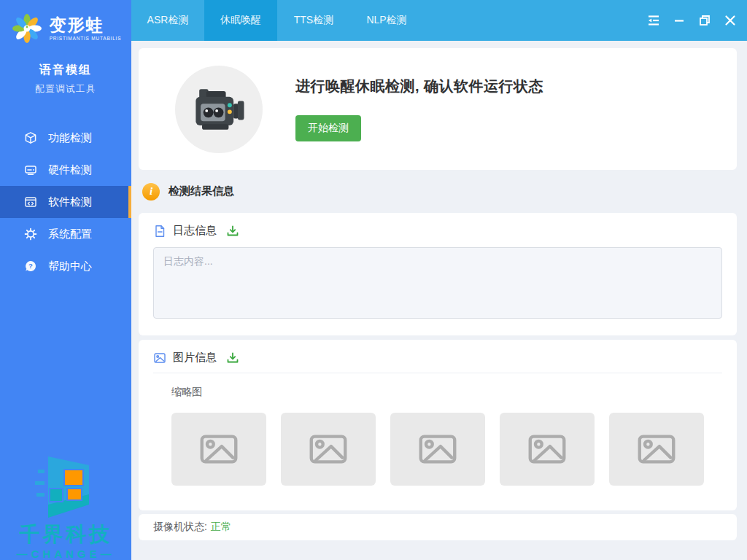 Image resolution: width=747 pixels, height=560 pixels. Describe the element at coordinates (31, 234) in the screenshot. I see `gear-icon` at that location.